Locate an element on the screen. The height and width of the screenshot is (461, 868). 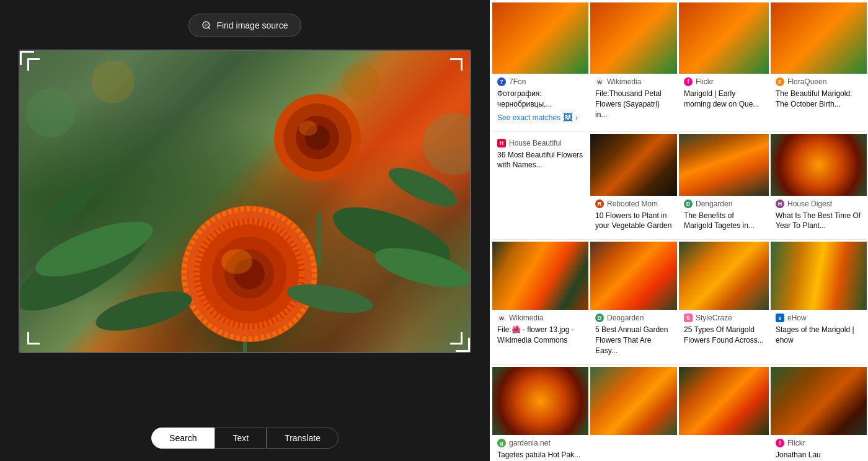
result-card: f Flickr Marigold | Early morning dew on… is located at coordinates (724, 66).